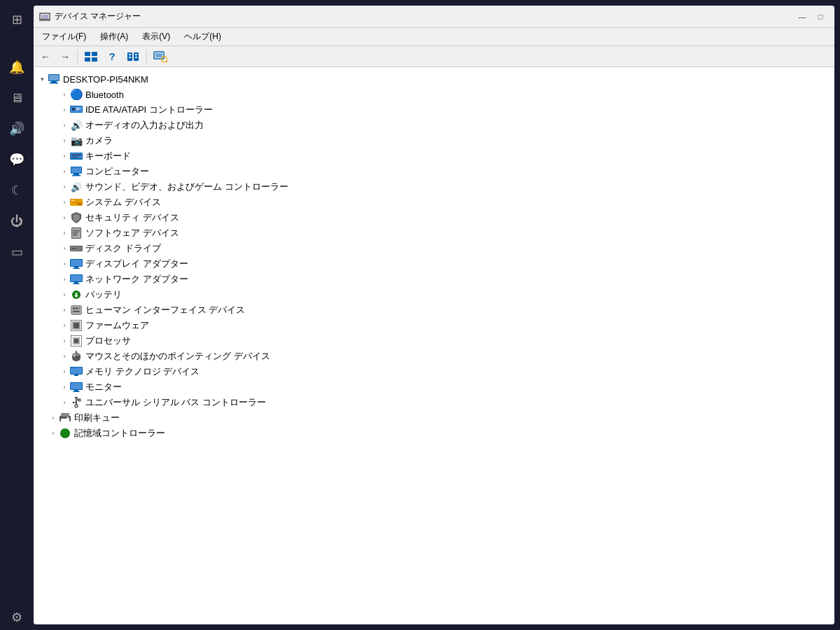 The width and height of the screenshot is (840, 630). I want to click on expand-keyboard: ›, so click(64, 156).